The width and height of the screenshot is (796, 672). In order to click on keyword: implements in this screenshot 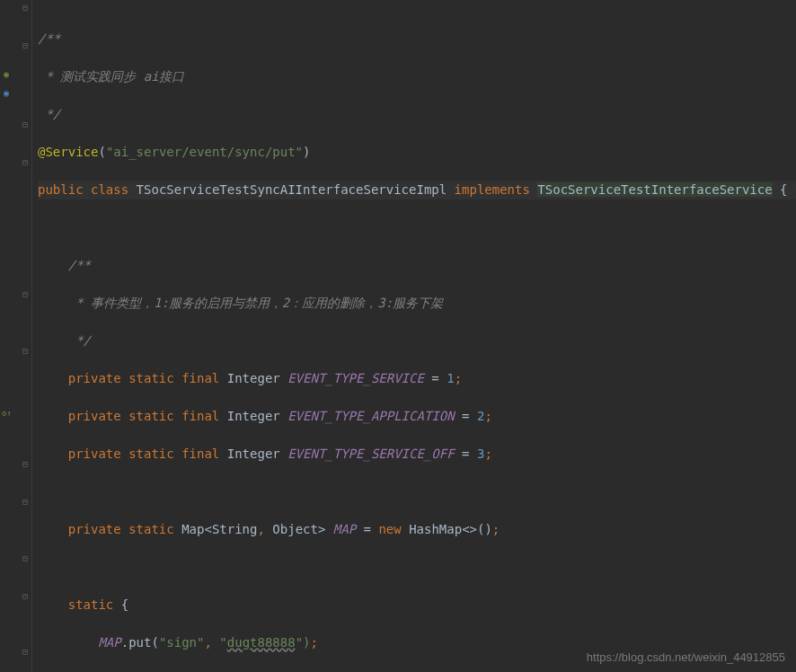, I will do `click(492, 190)`.